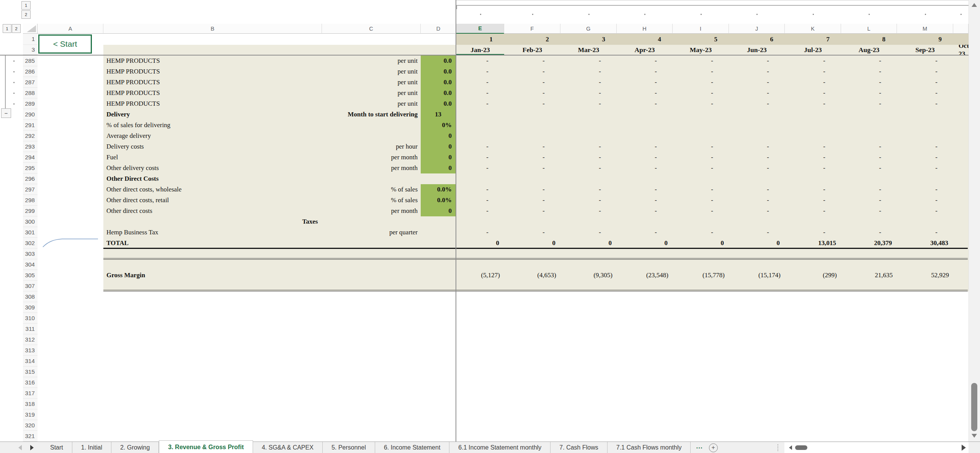  What do you see at coordinates (30, 393) in the screenshot?
I see `row-header-317: 317` at bounding box center [30, 393].